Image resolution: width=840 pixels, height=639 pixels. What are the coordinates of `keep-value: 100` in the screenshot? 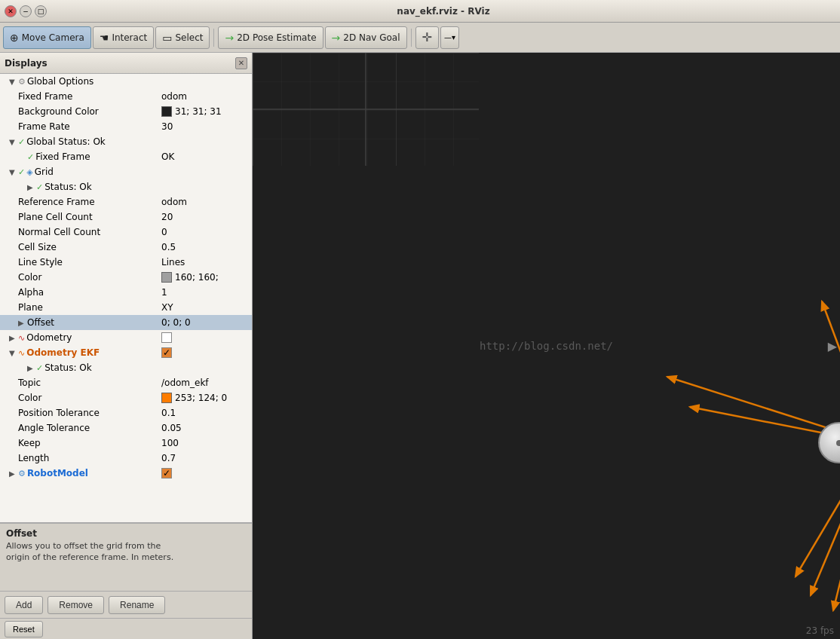 It's located at (170, 443).